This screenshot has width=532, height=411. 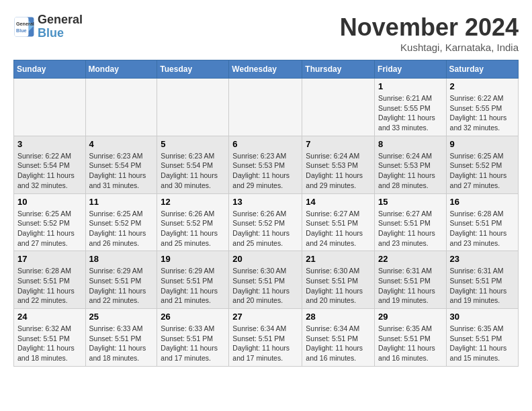 What do you see at coordinates (193, 338) in the screenshot?
I see `calendar-cell: 26Sunrise: 6:33 AM Sunset: 5:51 PM Dayli…` at bounding box center [193, 338].